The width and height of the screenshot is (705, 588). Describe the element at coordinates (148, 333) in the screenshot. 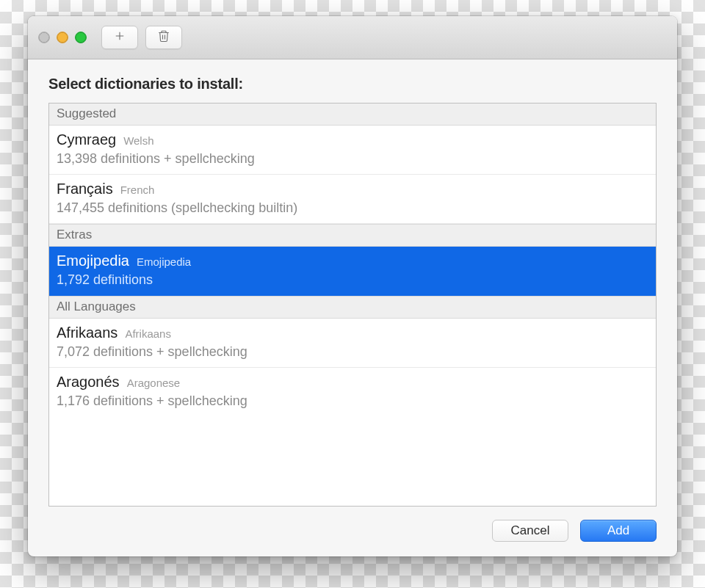

I see `dictionary-subtitle: Afrikaans` at that location.